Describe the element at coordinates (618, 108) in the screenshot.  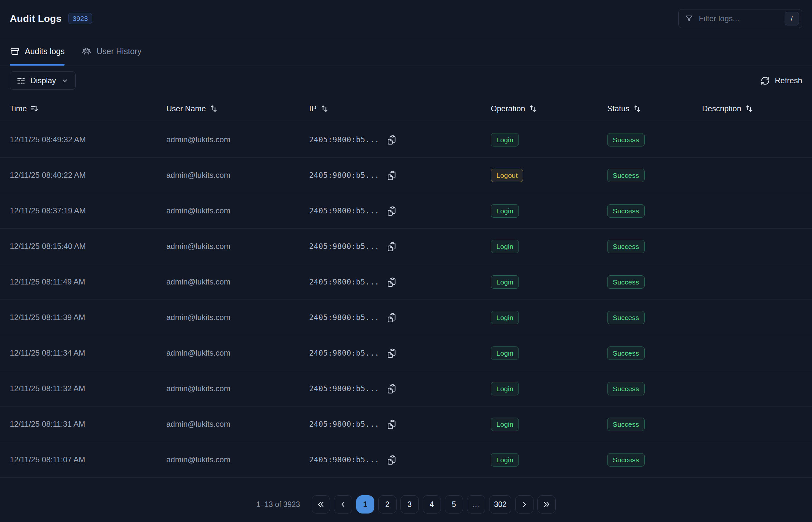
I see `column-label: Status` at that location.